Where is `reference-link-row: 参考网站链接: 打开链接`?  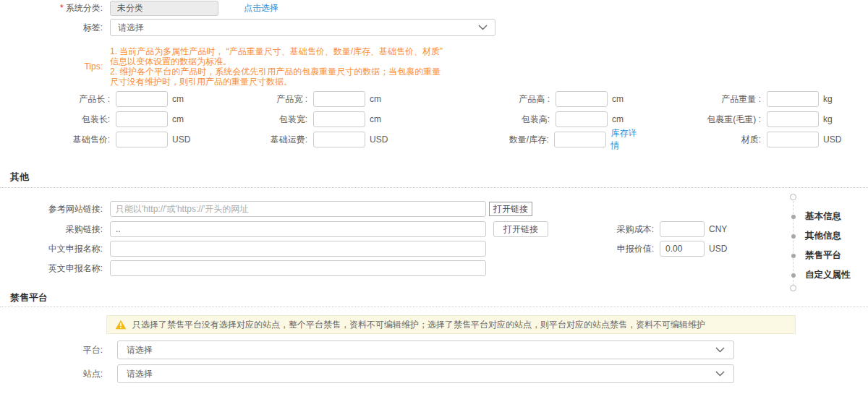
reference-link-row: 参考网站链接: 打开链接 is located at coordinates (398, 209).